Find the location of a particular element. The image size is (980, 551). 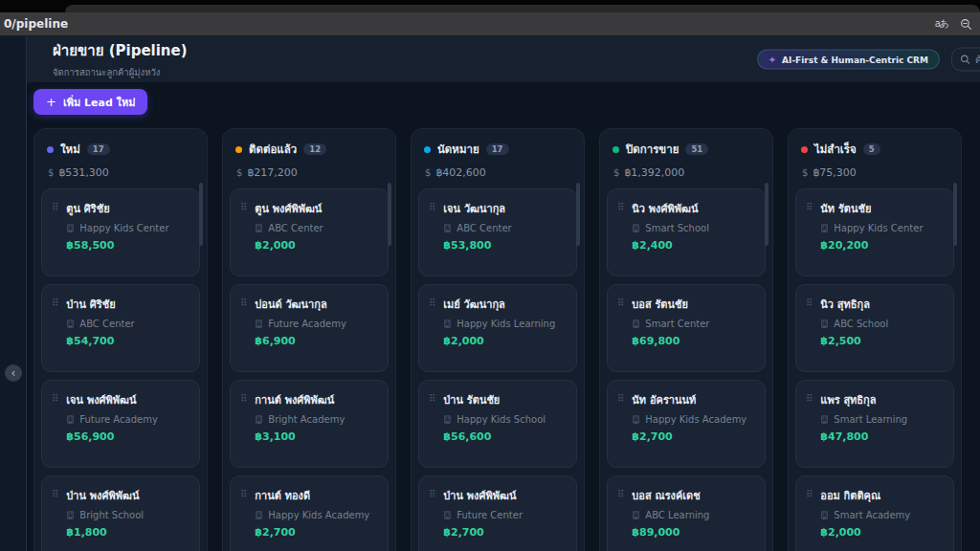

lead-card: ⠿บอส ณรงค์เดชABC Learning฿89,000 is located at coordinates (686, 513).